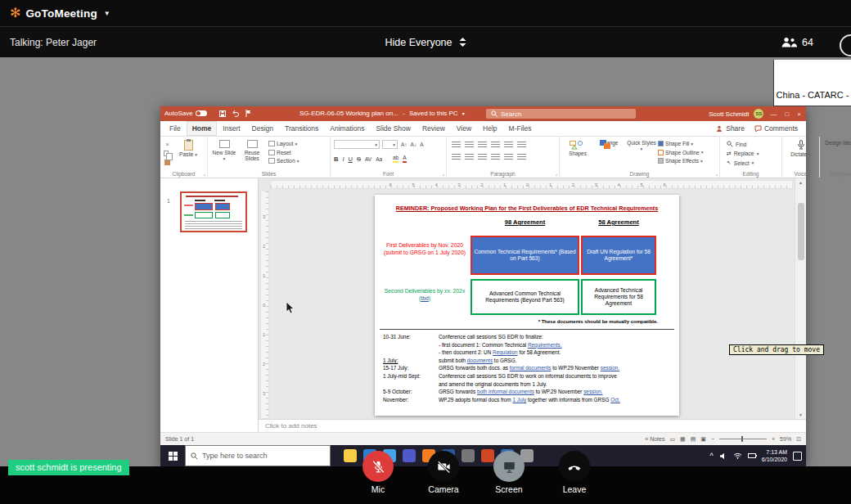 The width and height of the screenshot is (851, 504). I want to click on advanced-58-requirements-box: Advanced Technical Requirements for 58 A…, so click(619, 297).